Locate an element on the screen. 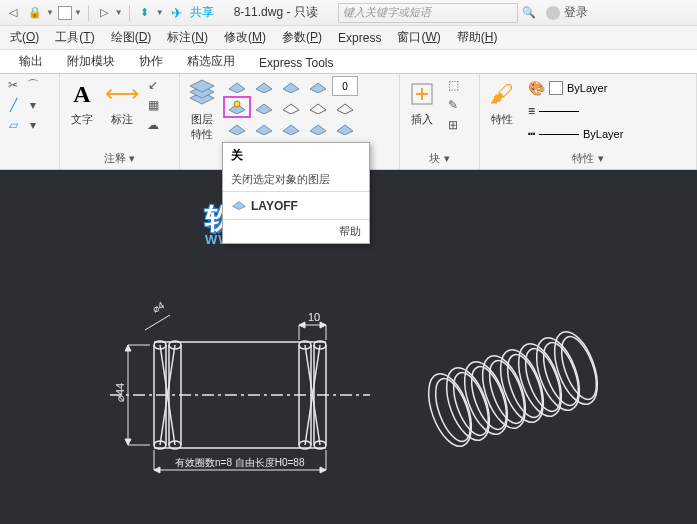  dim-d4: ⌀4 is located at coordinates (159, 307).